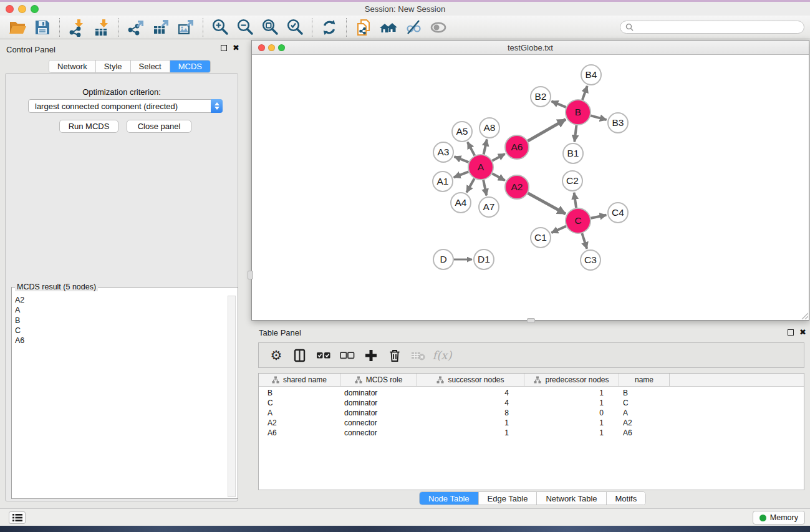 The image size is (810, 532). I want to click on mcds-result-box: MCDS result (5 nodes) A2ABCA6, so click(125, 393).